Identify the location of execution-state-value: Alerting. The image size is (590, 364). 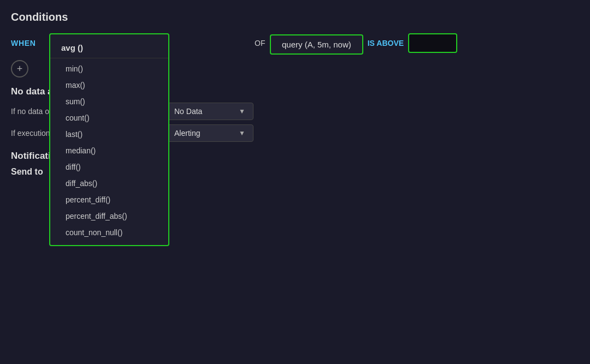
(187, 133).